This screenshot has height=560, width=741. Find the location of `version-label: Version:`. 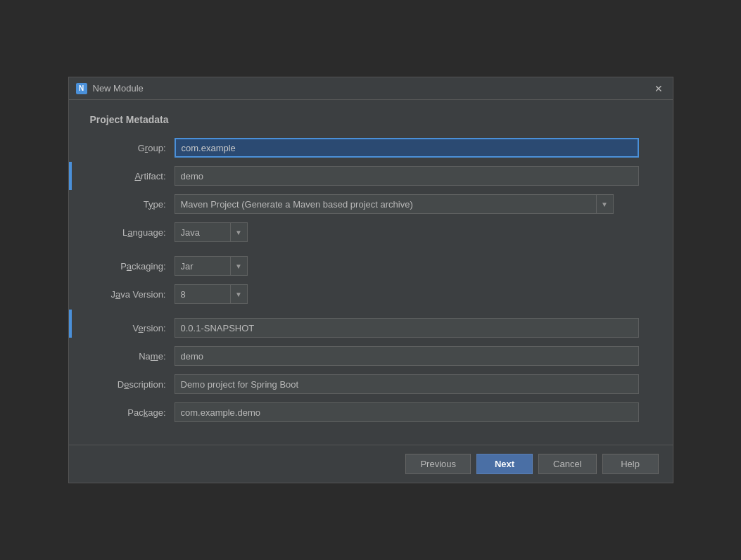

version-label: Version: is located at coordinates (132, 328).